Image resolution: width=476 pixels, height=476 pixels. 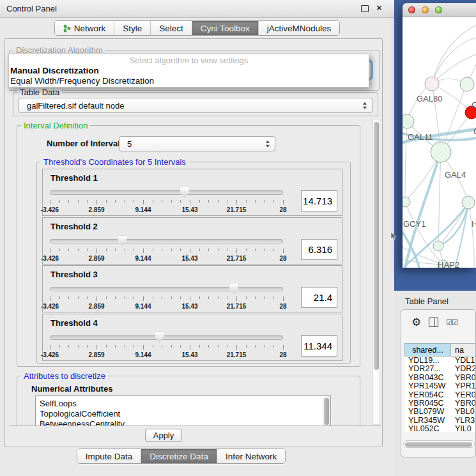 What do you see at coordinates (189, 71) in the screenshot?
I see `algorithm-option-manual-discretization: Manual Discretization` at bounding box center [189, 71].